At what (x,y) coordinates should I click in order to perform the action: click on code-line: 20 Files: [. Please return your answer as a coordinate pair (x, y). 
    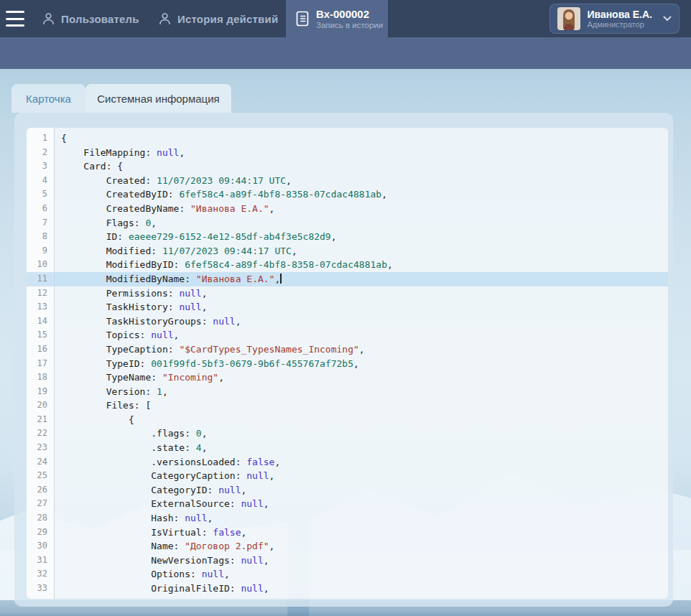
    Looking at the image, I should click on (348, 406).